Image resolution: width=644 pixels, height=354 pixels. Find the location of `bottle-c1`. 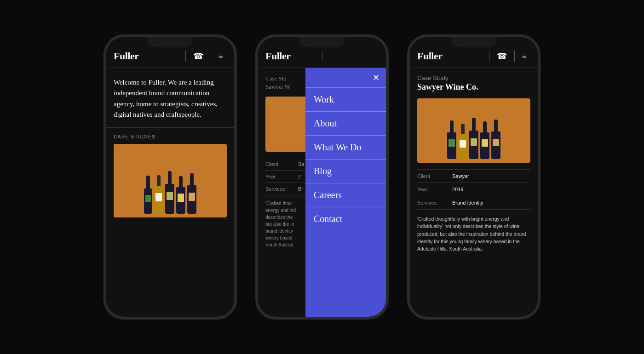

bottle-c1 is located at coordinates (452, 140).